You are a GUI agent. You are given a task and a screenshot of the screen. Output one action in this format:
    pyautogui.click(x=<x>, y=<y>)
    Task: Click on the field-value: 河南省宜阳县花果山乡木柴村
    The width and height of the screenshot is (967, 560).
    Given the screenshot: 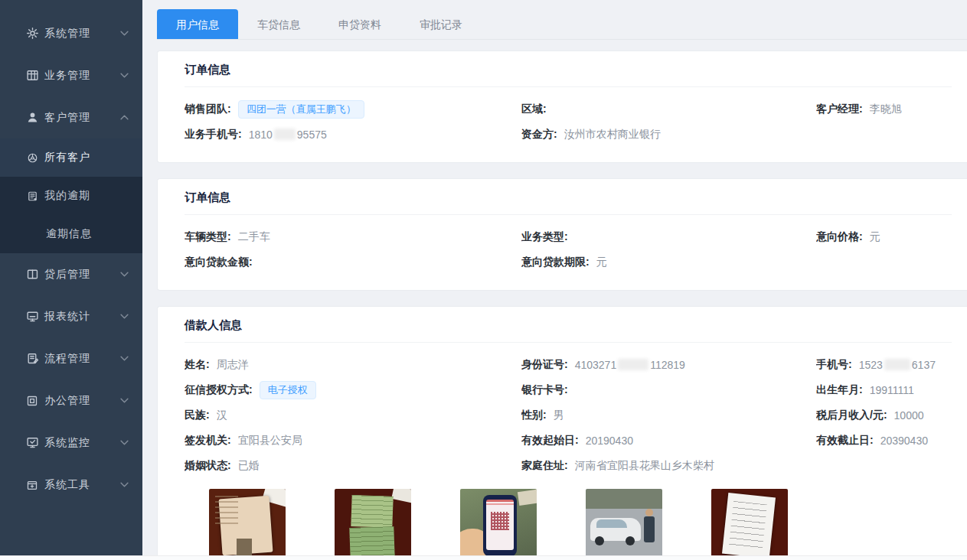 What is the action you would take?
    pyautogui.click(x=645, y=466)
    